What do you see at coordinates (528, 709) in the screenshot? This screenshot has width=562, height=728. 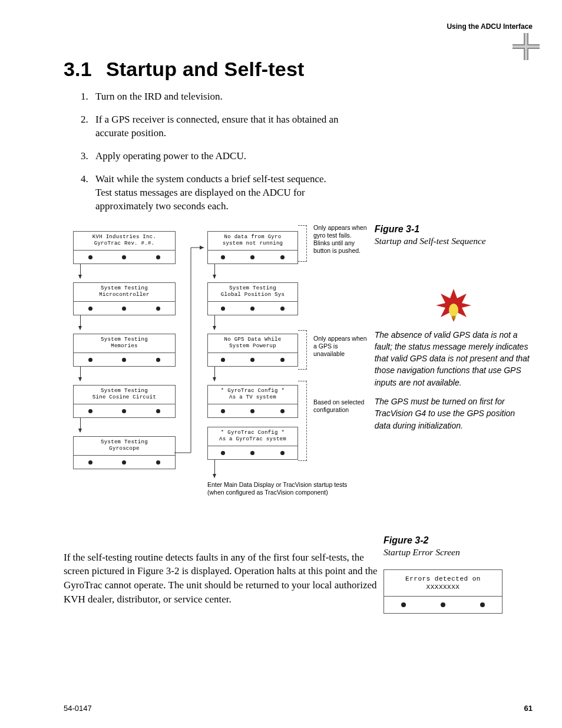 I see `page-number: 61` at bounding box center [528, 709].